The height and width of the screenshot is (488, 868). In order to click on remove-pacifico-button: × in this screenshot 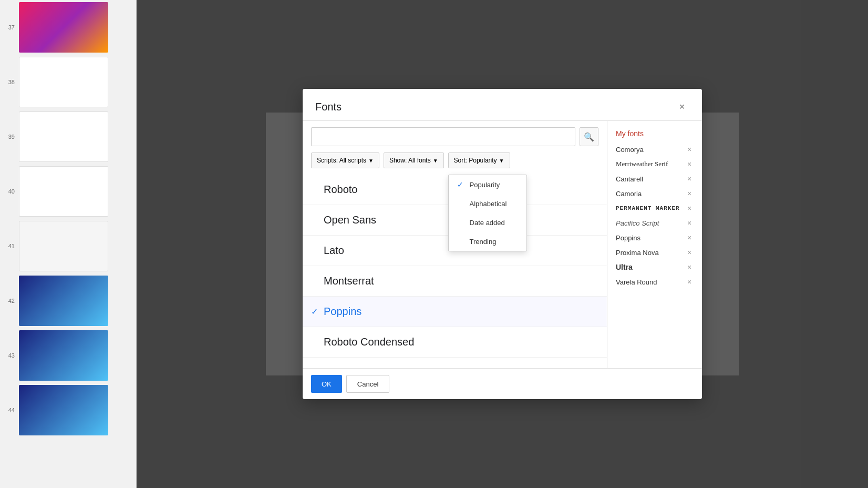, I will do `click(689, 223)`.